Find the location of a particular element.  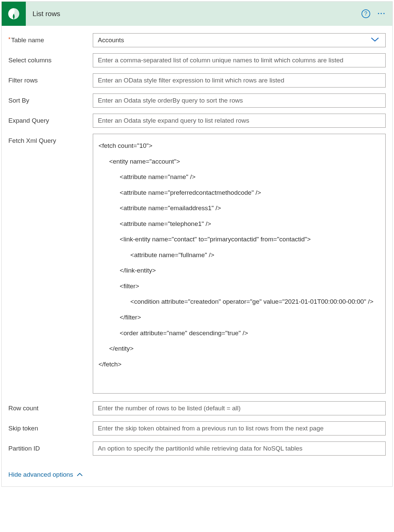

hide-advanced-toggle: Hide advanced options is located at coordinates (46, 475).